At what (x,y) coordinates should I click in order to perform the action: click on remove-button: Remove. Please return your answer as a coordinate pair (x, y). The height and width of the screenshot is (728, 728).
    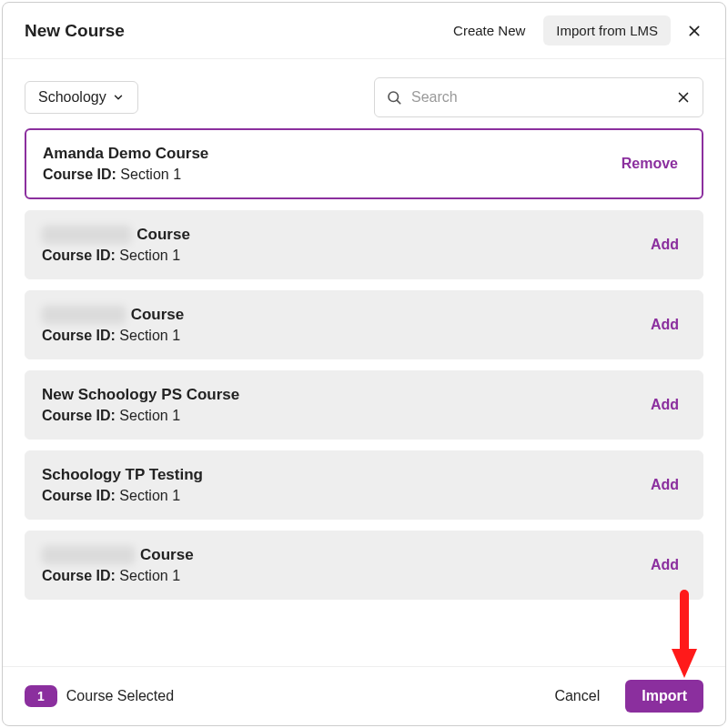
    Looking at the image, I should click on (650, 164).